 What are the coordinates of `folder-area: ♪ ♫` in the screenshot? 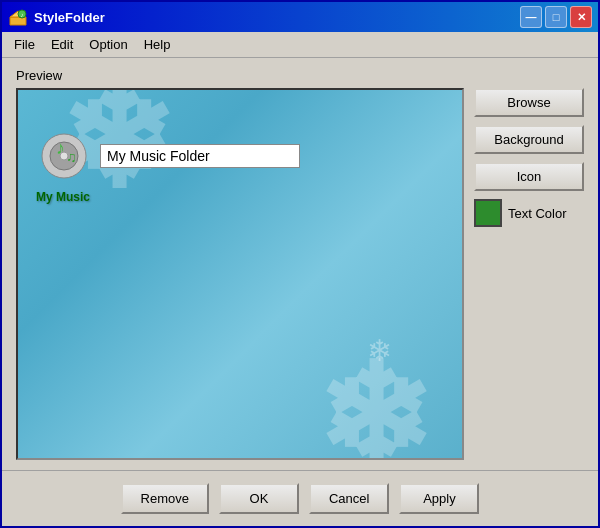 It's located at (169, 156).